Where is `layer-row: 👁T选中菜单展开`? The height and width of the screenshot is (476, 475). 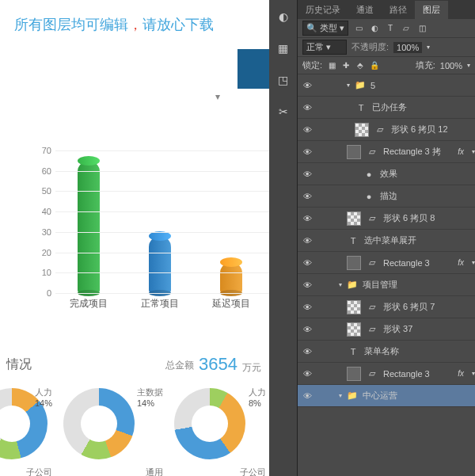
layer-row: 👁T选中菜单展开 is located at coordinates (386, 241).